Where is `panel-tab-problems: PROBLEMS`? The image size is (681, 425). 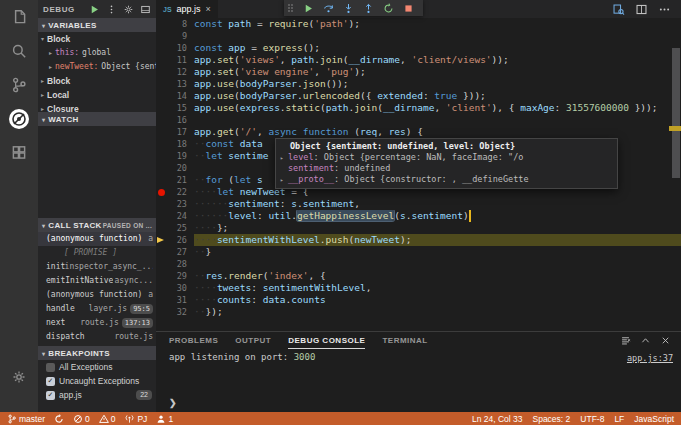 panel-tab-problems: PROBLEMS is located at coordinates (194, 340).